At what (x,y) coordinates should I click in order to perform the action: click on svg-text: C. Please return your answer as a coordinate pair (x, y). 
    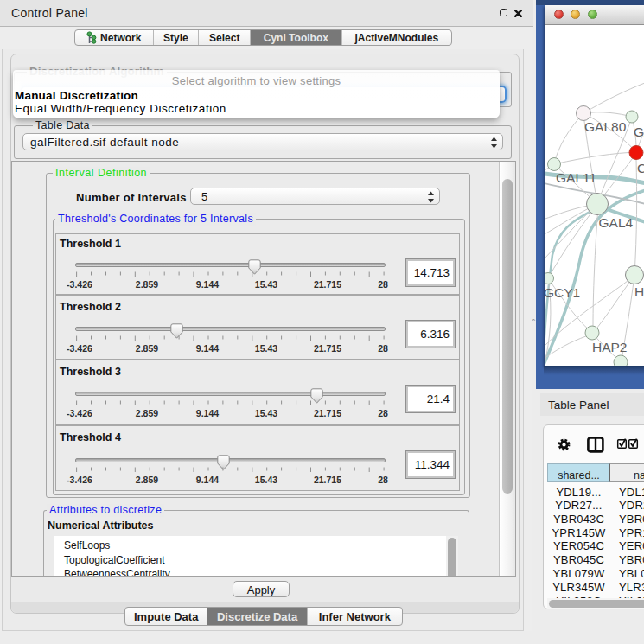
    Looking at the image, I should click on (641, 168).